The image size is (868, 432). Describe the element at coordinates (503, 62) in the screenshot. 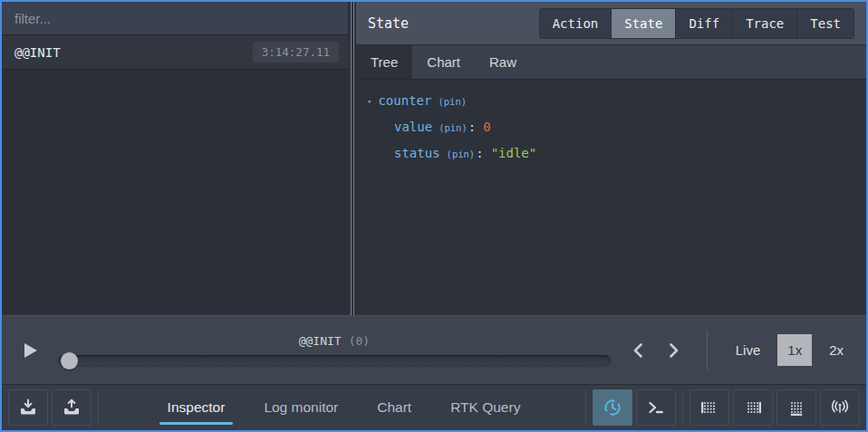

I see `subtab-raw: Raw` at that location.